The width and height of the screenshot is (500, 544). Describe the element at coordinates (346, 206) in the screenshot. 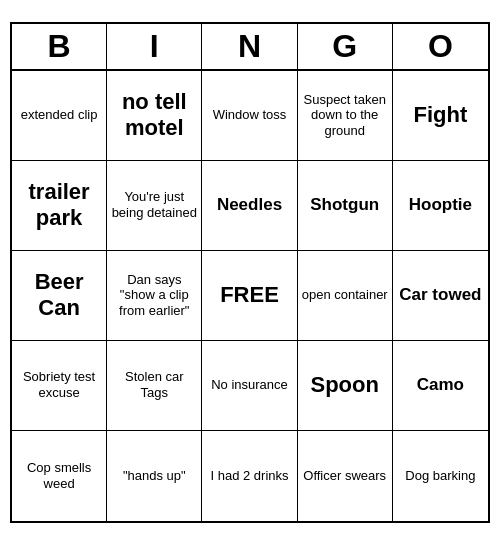

I see `bingo-cell-8: Shotgun` at that location.